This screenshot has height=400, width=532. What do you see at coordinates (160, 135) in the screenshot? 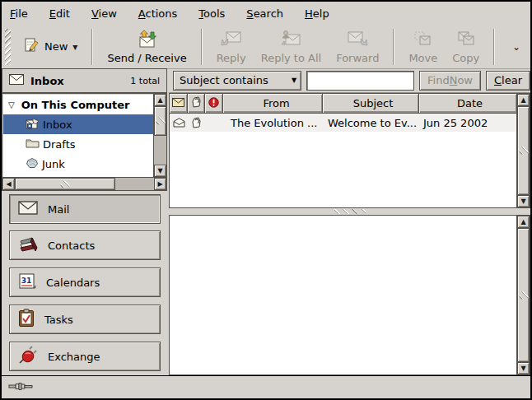
I see `tree-vertical-scrollbar: ▲ ▼` at bounding box center [160, 135].